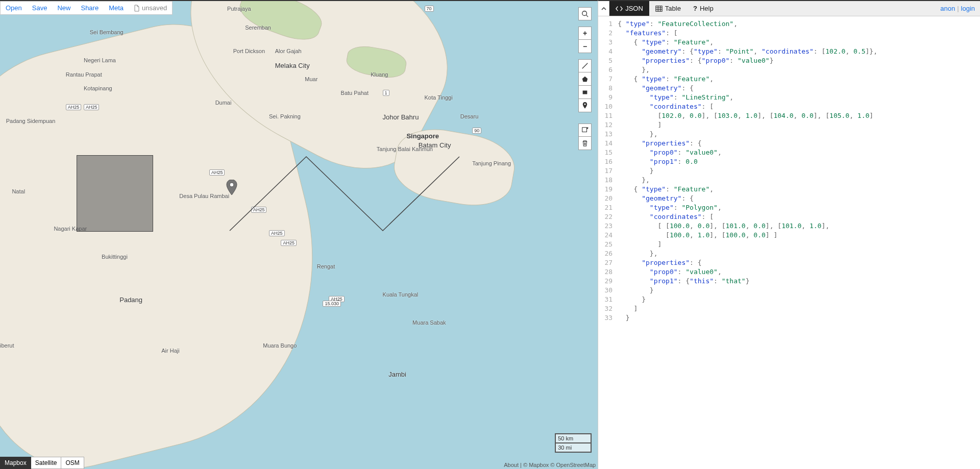 The image size is (980, 469). What do you see at coordinates (511, 465) in the screenshot?
I see `about-link: About` at bounding box center [511, 465].